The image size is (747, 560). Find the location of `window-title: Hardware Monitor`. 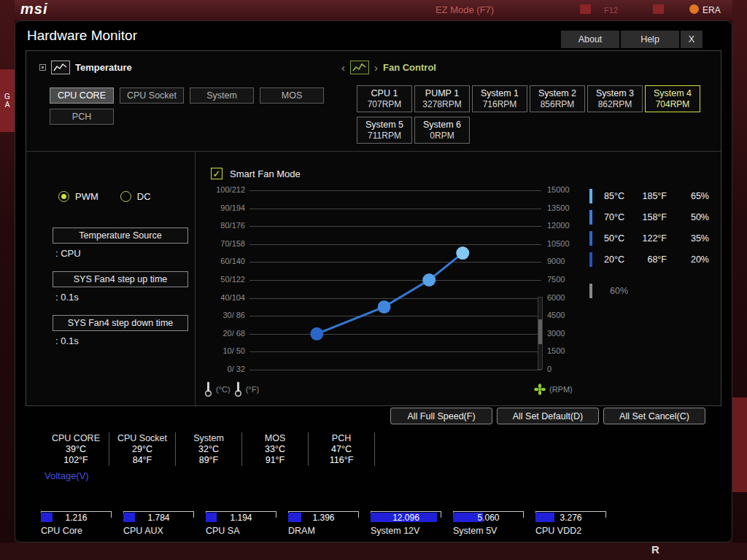

window-title: Hardware Monitor is located at coordinates (82, 36).